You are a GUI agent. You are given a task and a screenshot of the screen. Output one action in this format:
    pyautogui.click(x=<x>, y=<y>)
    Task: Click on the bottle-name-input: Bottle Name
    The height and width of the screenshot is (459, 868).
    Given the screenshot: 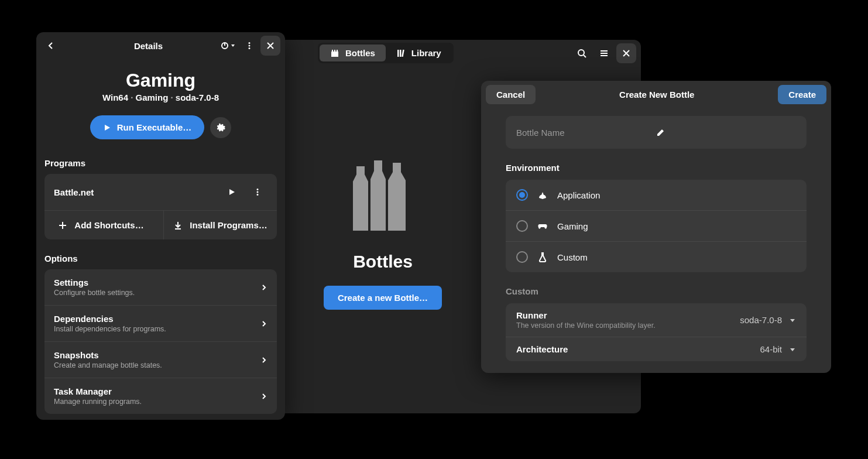 What is the action you would take?
    pyautogui.click(x=656, y=132)
    